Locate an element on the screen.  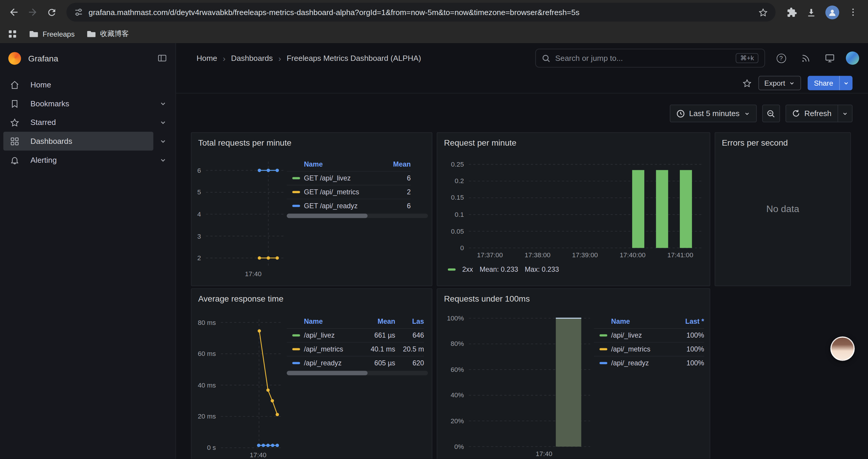
x-axis-label: 17:39:00 is located at coordinates (585, 255).